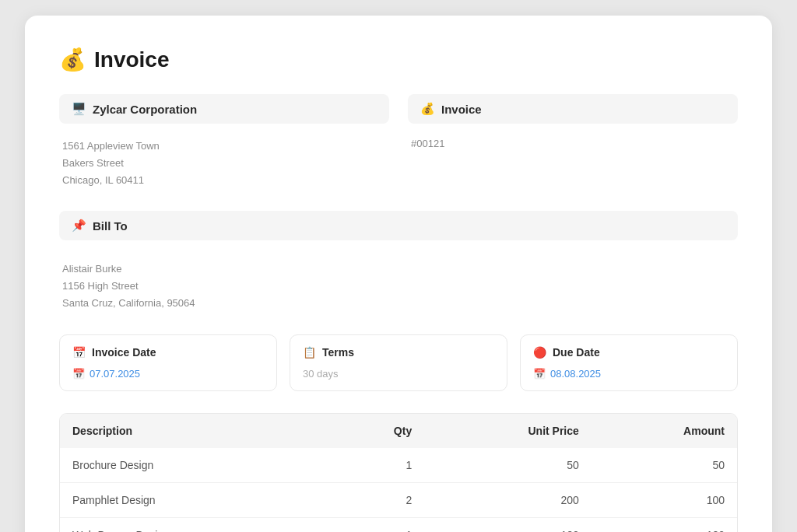  What do you see at coordinates (145, 109) in the screenshot?
I see `company-name: Zylcar Corporation` at bounding box center [145, 109].